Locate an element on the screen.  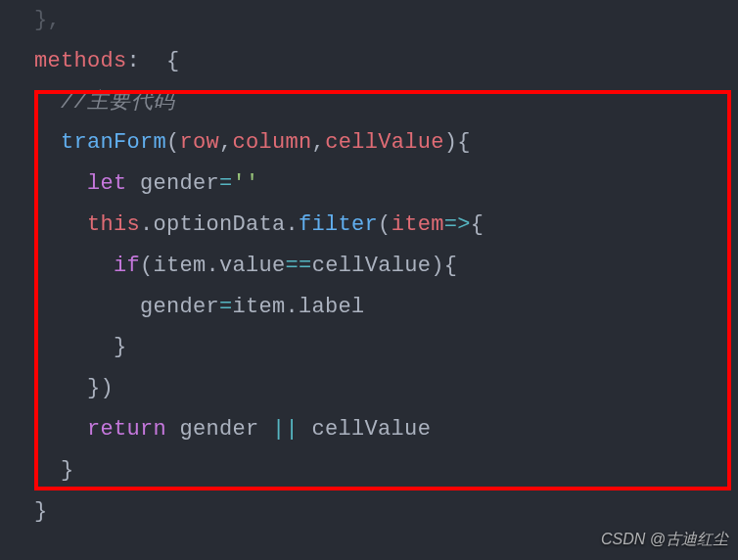
method-filter: filter is located at coordinates (339, 225).